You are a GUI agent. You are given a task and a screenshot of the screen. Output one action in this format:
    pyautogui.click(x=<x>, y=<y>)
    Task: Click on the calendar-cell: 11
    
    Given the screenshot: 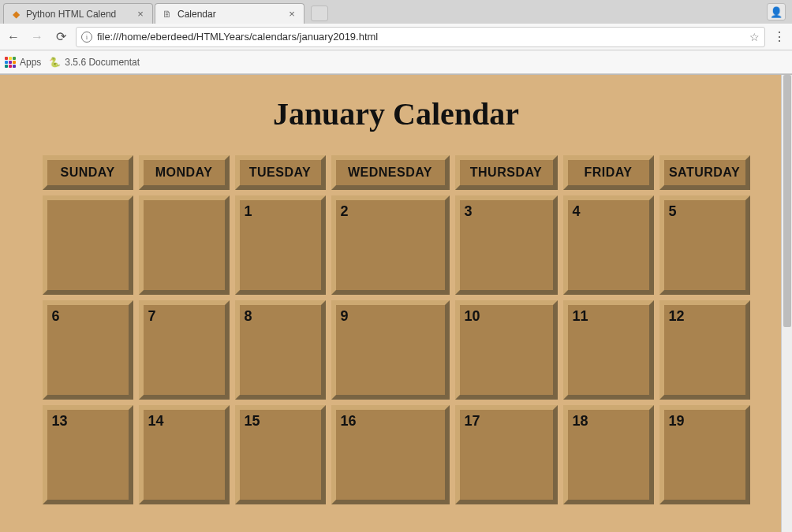 What is the action you would take?
    pyautogui.click(x=609, y=350)
    